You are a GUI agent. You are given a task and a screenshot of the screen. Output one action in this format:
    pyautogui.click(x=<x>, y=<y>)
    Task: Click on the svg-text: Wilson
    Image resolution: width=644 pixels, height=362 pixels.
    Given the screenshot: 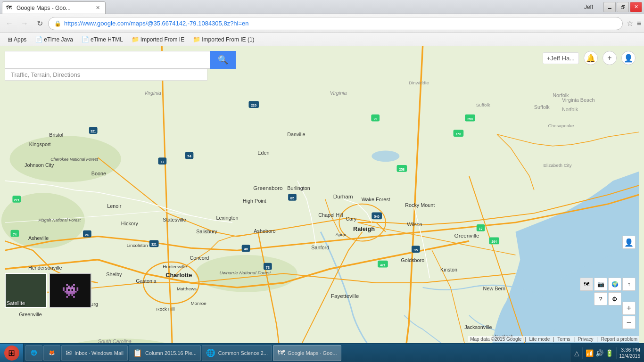 What is the action you would take?
    pyautogui.click(x=414, y=224)
    